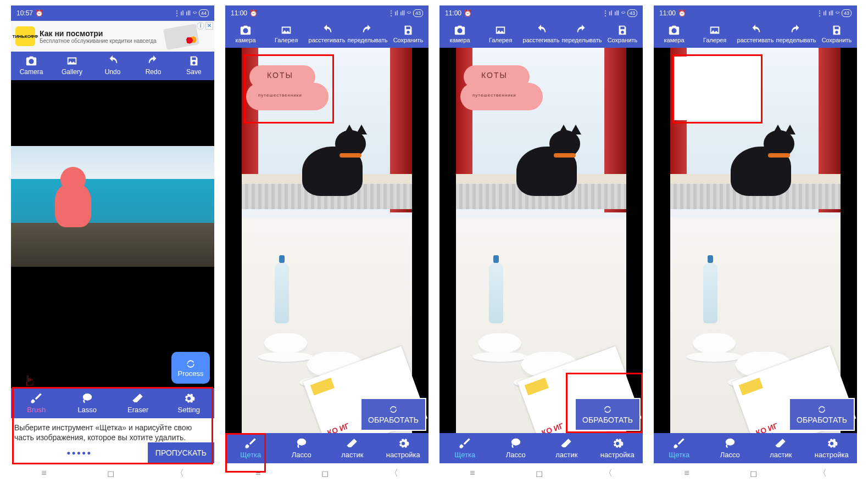 The width and height of the screenshot is (868, 494). Describe the element at coordinates (138, 403) in the screenshot. I see `eraser-tool: Eraser` at that location.